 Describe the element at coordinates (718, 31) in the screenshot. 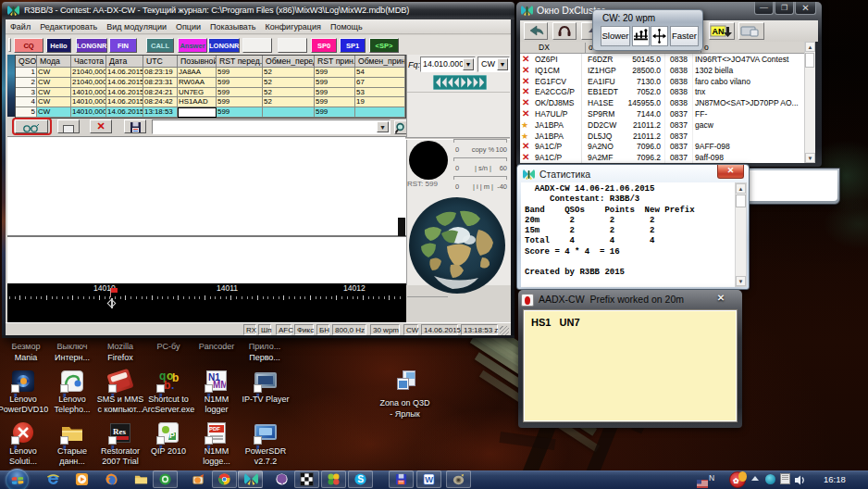

I see `svg-text: AN` at that location.